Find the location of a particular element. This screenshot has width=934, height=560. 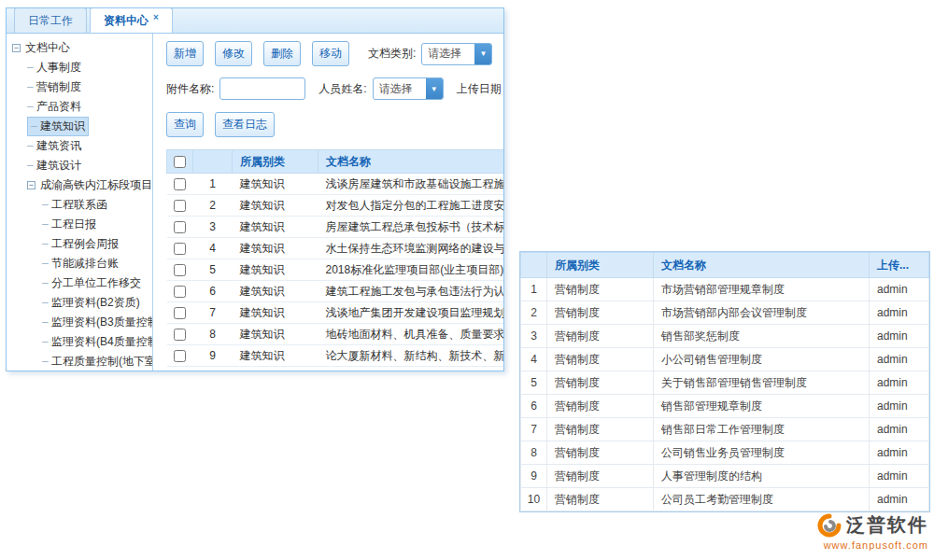

tree-item: − 成渝高铁内江标段项目 is located at coordinates (79, 185).